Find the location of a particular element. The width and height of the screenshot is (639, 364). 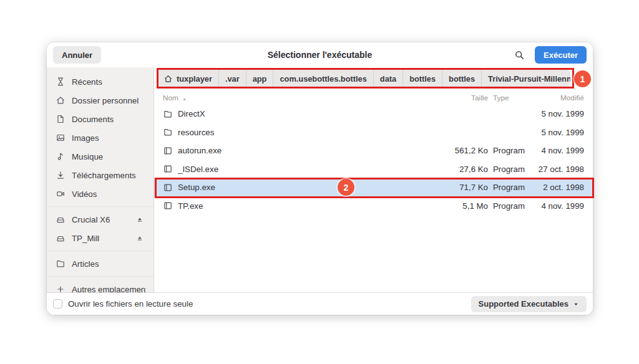

breadcrumb-item: Trivial-Pursuit-Millennium is located at coordinates (526, 79).